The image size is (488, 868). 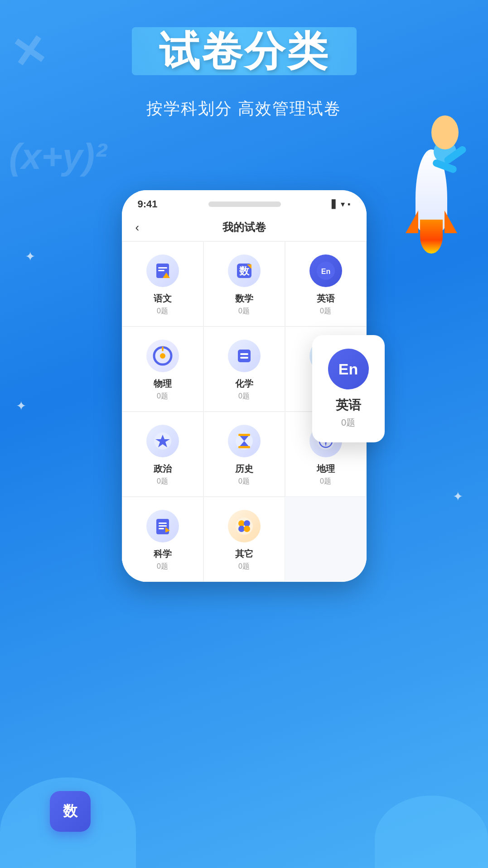 What do you see at coordinates (341, 204) in the screenshot?
I see `status-icons: ▋ ▾ ▪` at bounding box center [341, 204].